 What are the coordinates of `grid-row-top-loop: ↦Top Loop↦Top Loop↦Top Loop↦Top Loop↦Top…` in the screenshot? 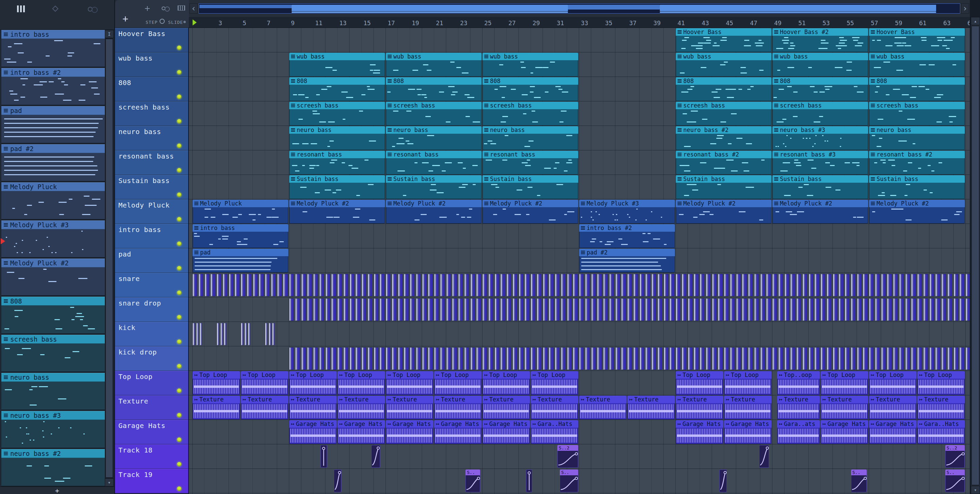 It's located at (579, 383).